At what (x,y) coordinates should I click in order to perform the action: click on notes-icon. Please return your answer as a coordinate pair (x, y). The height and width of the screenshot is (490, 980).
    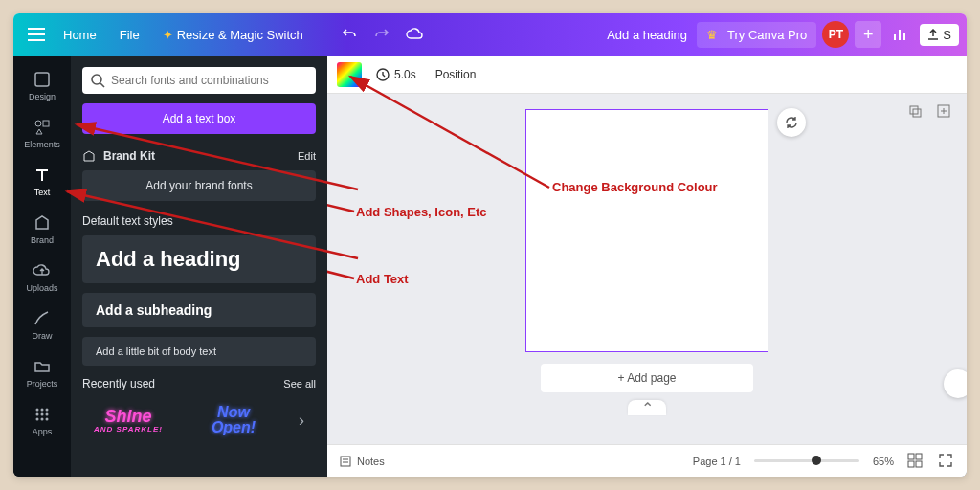
    Looking at the image, I should click on (345, 461).